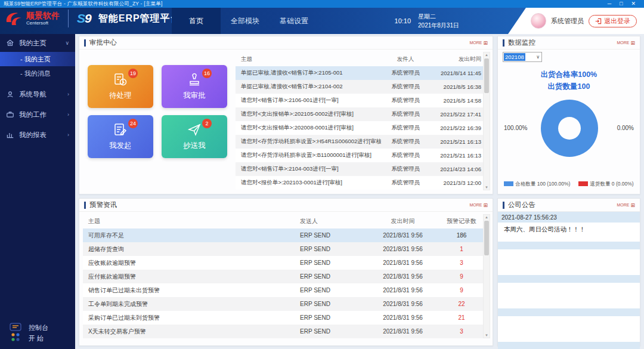 The image size is (644, 349). What do you see at coordinates (569, 272) in the screenshot?
I see `announcements-panel: 公司公告 MORE 2021-08-27 15:56:23 本周六、周日公司活动…` at bounding box center [569, 272].